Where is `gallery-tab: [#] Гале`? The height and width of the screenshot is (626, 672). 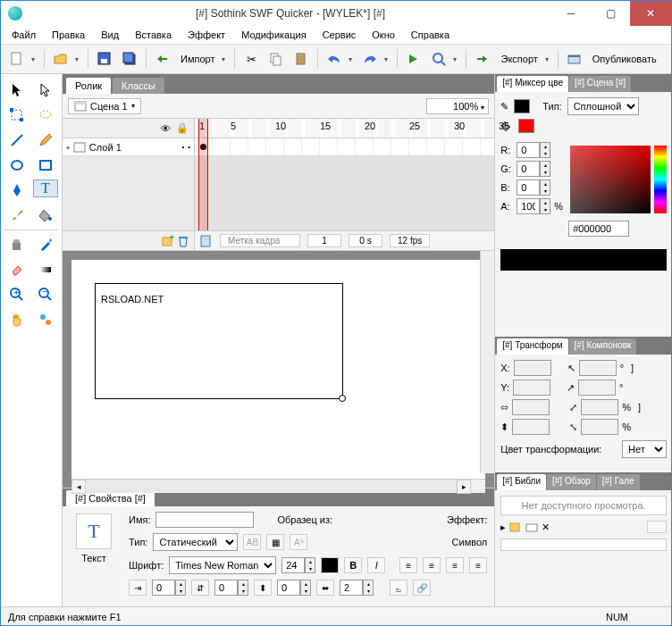 gallery-tab: [#] Гале is located at coordinates (618, 482).